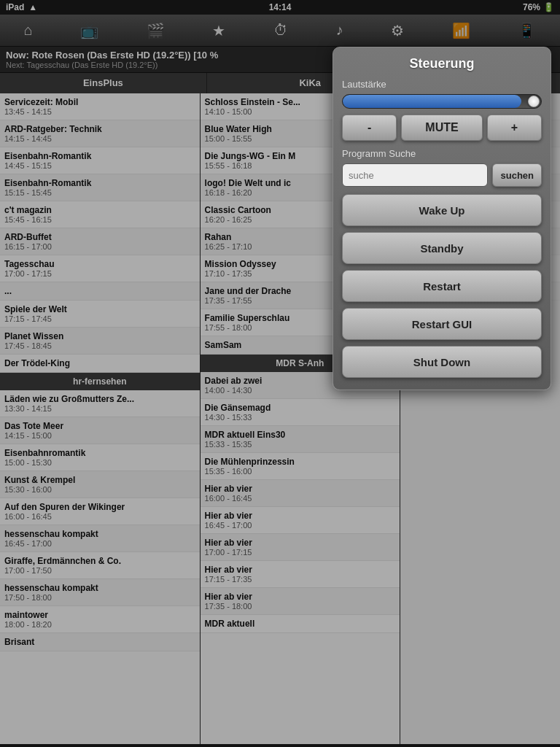  Describe the element at coordinates (415, 175) in the screenshot. I see `search-input` at that location.